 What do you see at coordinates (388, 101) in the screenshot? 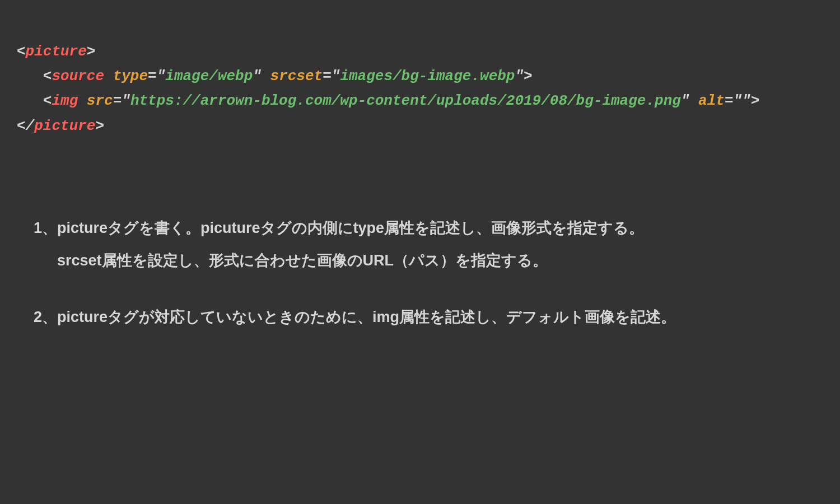
I see `code-line-3: <img src="https://arrown-blog.com/wp-con…` at bounding box center [388, 101].